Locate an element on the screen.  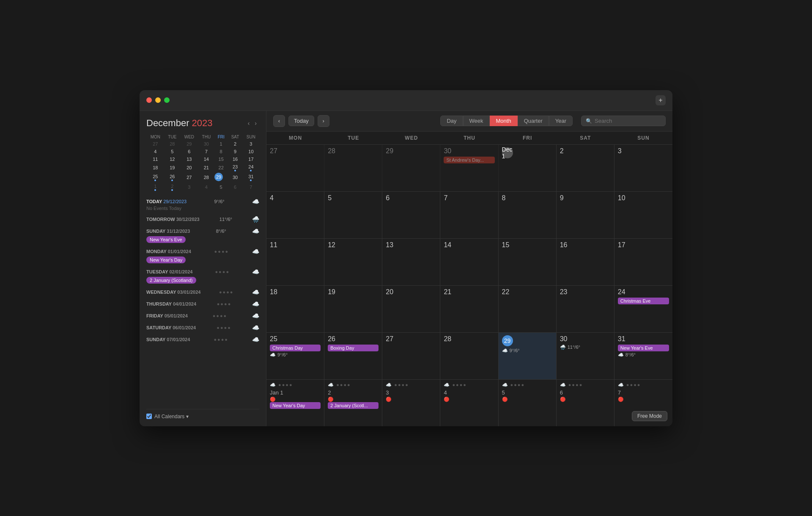
cal-cell-dec2: 2 is located at coordinates (585, 168).